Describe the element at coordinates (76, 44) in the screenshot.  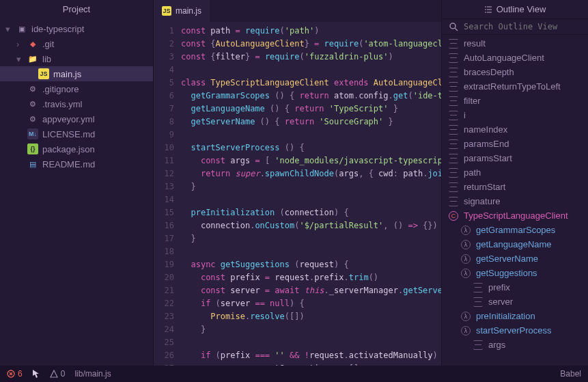
I see `tree-item--git: ›◆.git` at that location.